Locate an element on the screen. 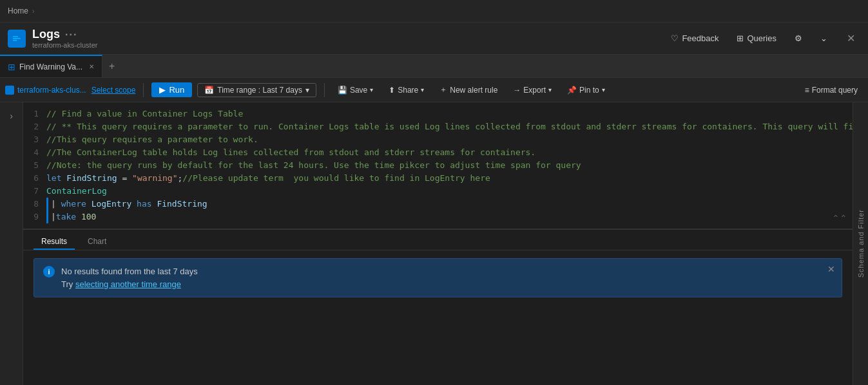 This screenshot has height=385, width=868. sidebar-left: › is located at coordinates (12, 243).